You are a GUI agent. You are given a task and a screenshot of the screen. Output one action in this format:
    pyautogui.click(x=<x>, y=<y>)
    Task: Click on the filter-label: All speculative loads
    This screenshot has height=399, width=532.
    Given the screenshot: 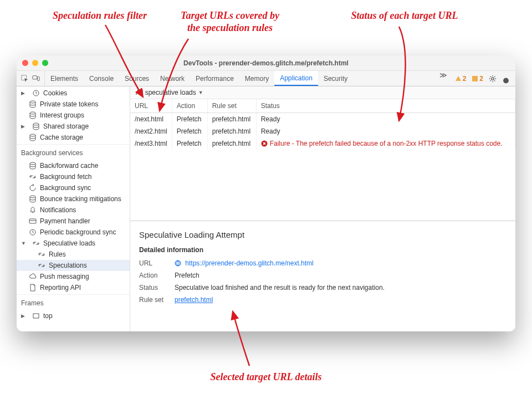 What is the action you would take?
    pyautogui.click(x=166, y=93)
    